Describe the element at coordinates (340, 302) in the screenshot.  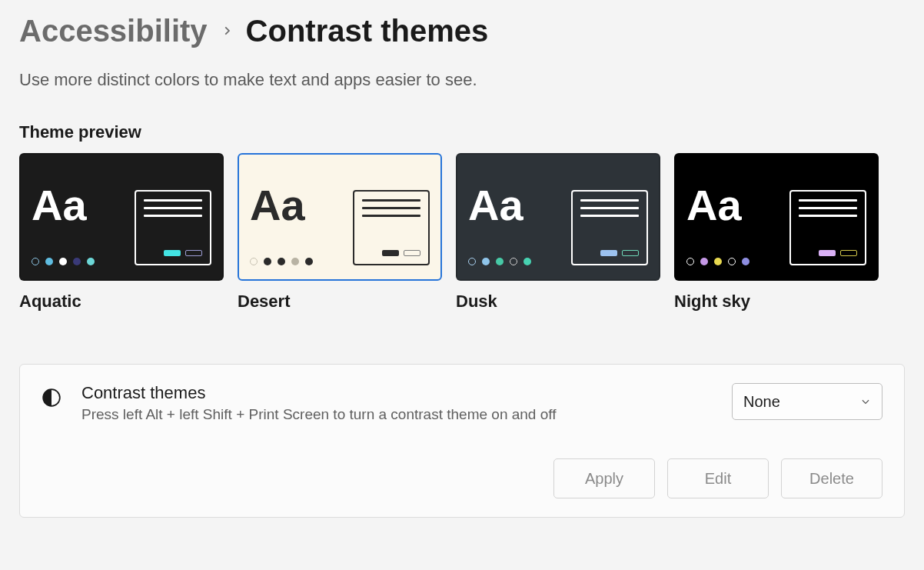
I see `theme-label: Desert` at that location.